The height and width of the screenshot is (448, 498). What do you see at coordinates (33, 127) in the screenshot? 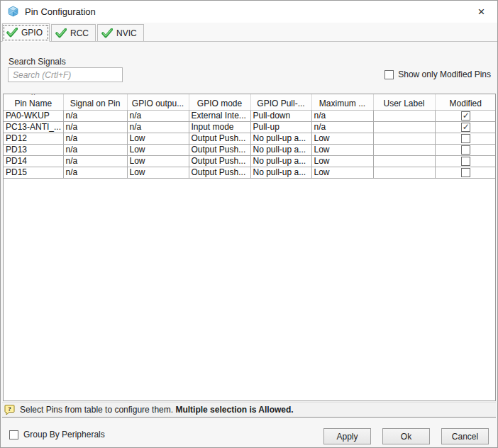
I see `cell: PC13-ANTI_...` at bounding box center [33, 127].